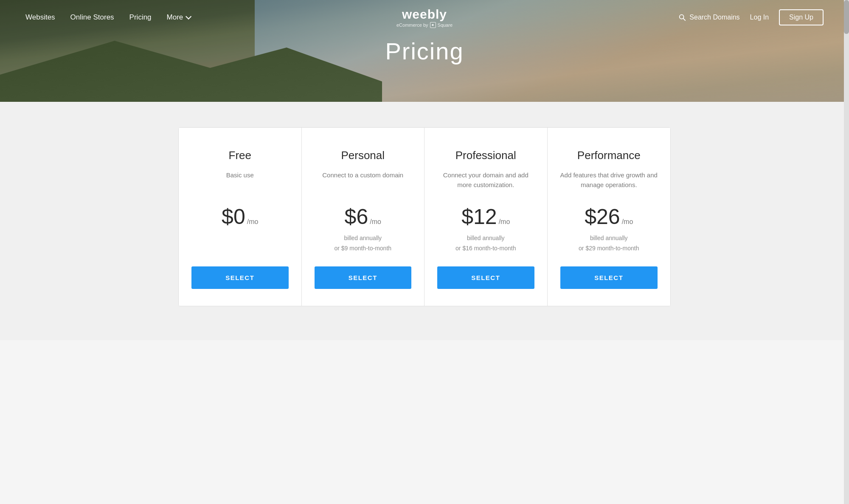 This screenshot has width=849, height=504. What do you see at coordinates (602, 217) in the screenshot?
I see `price-amount-performance: $26` at bounding box center [602, 217].